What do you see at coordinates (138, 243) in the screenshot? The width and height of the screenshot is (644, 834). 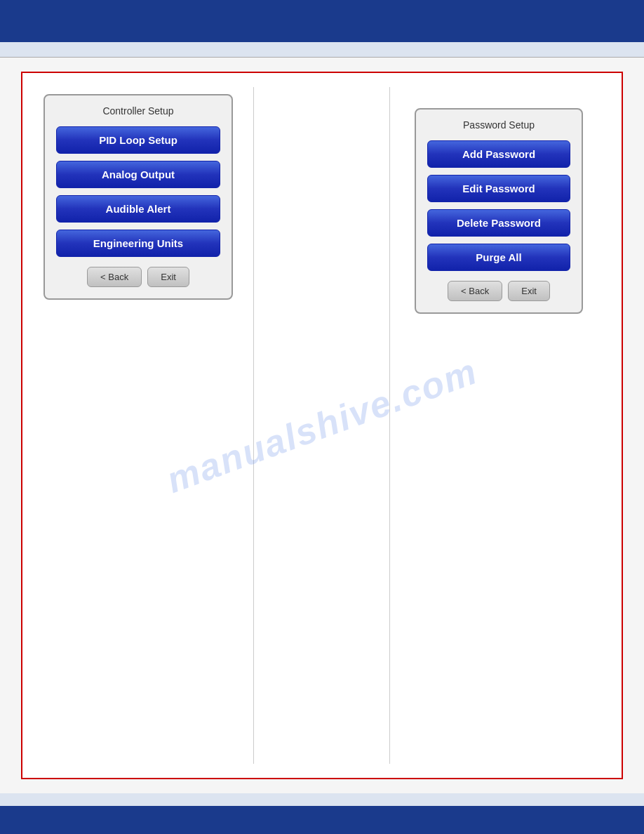 I see `engineering-units-button: Engineering Units` at bounding box center [138, 243].